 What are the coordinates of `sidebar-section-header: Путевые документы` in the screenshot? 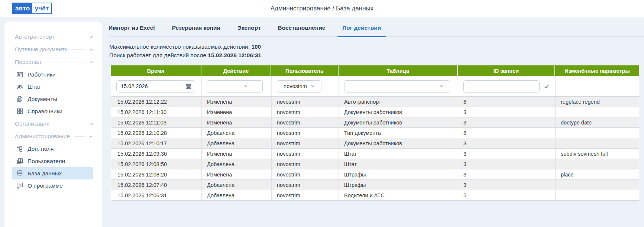 It's located at (53, 49).